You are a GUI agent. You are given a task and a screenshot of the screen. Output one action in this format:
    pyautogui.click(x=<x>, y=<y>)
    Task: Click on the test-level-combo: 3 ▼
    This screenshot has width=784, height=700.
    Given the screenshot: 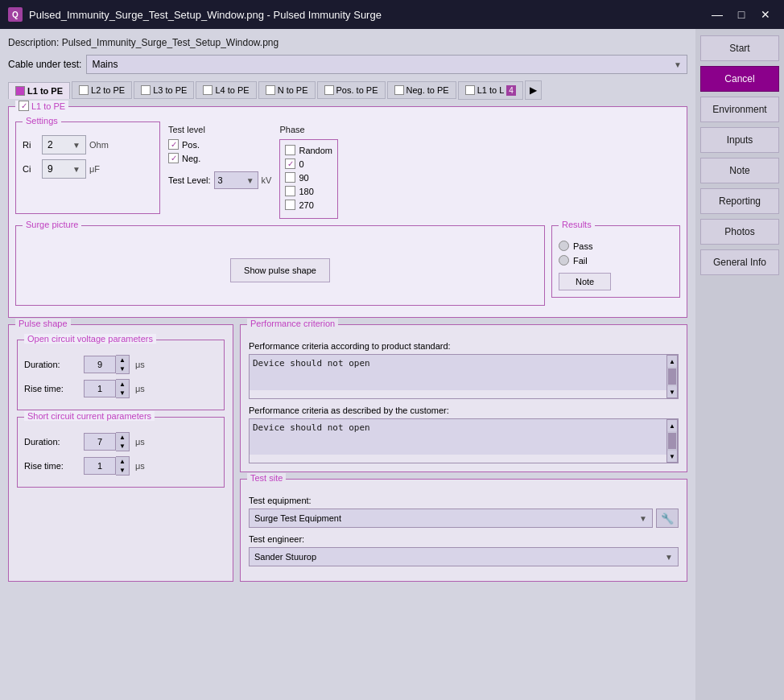 What is the action you would take?
    pyautogui.click(x=237, y=180)
    